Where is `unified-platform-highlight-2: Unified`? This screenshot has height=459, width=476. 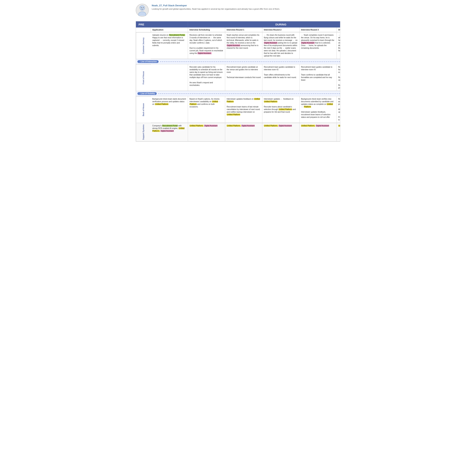 unified-platform-highlight-2: Unified is located at coordinates (215, 101).